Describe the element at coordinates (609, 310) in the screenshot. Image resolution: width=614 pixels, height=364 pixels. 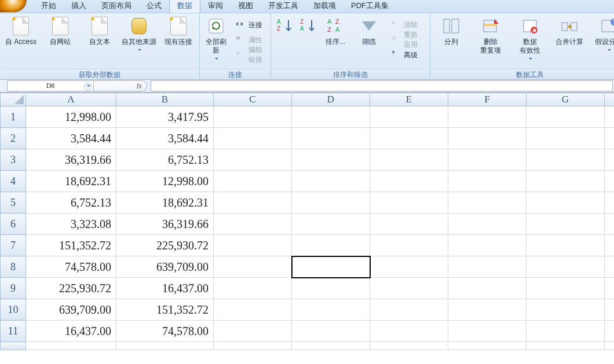
I see `cell-H10` at that location.